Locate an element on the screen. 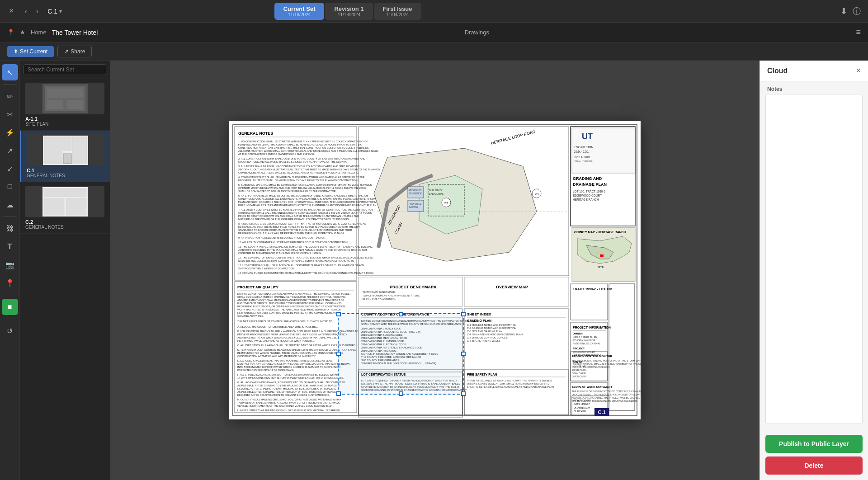 The height and width of the screenshot is (480, 868). svg-text:FIELD LOCATE ALL UTILITIES AND: FIELD LOCATE ALL UTILITIES AND IMMEDIATE… is located at coordinates (307, 205).